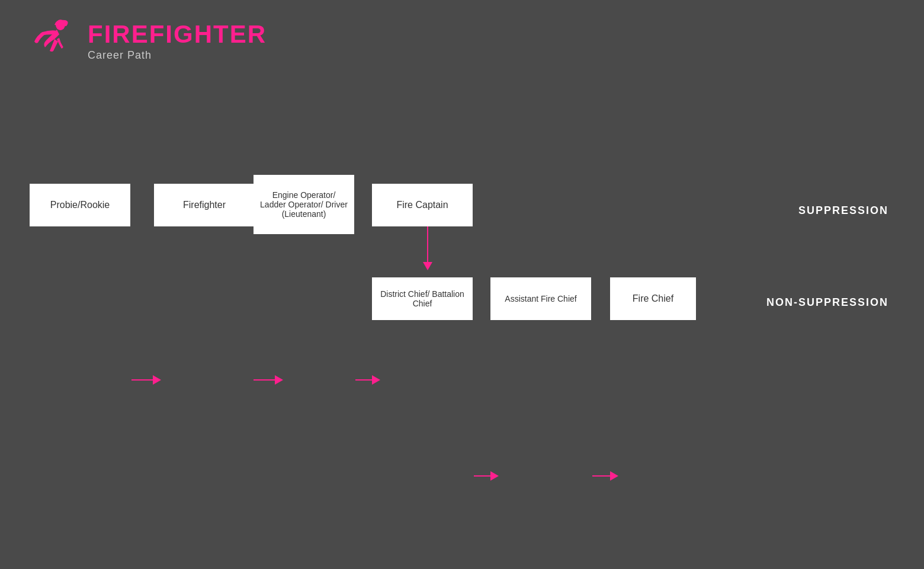 The height and width of the screenshot is (569, 924). Describe the element at coordinates (368, 380) in the screenshot. I see `arrow-engine-to-captain` at that location.